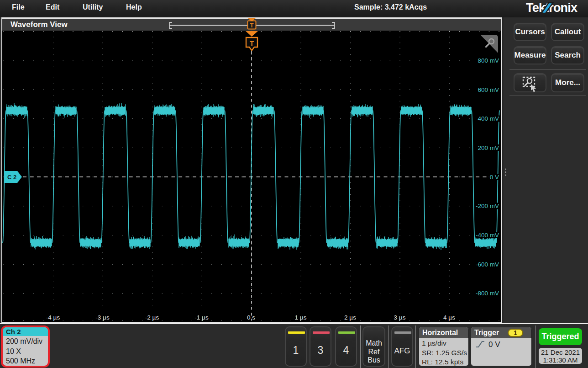 The image size is (588, 368). What do you see at coordinates (488, 119) in the screenshot?
I see `svg-text: 400 mV` at bounding box center [488, 119].